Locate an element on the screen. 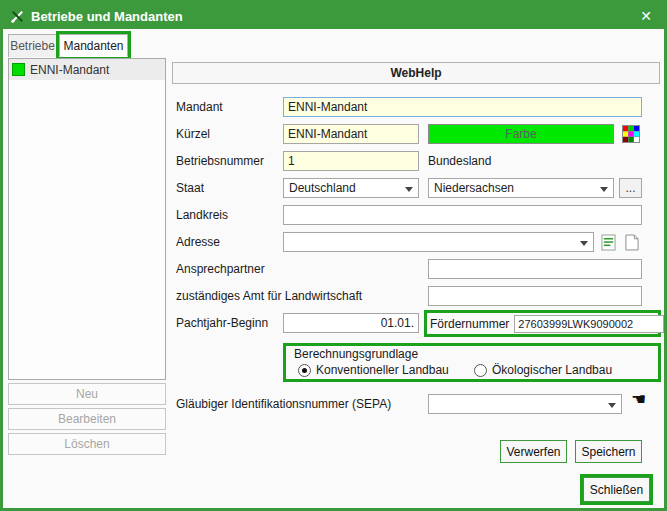 Image resolution: width=667 pixels, height=511 pixels. staat-value: Deutschland is located at coordinates (322, 188).